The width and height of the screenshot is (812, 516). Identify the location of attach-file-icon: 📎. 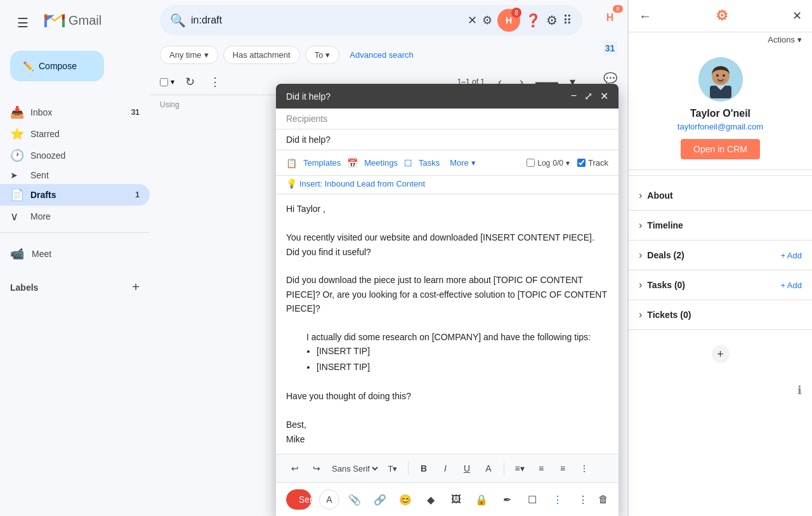
(355, 499).